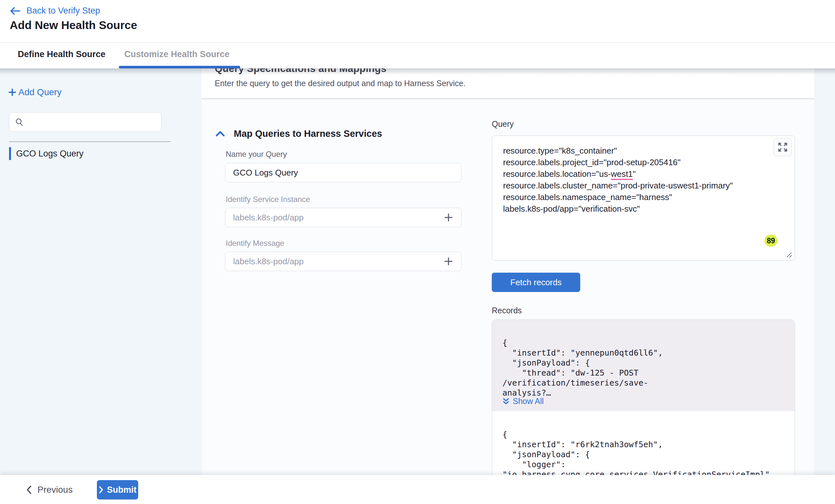  What do you see at coordinates (338, 217) in the screenshot?
I see `service-instance-input` at bounding box center [338, 217].